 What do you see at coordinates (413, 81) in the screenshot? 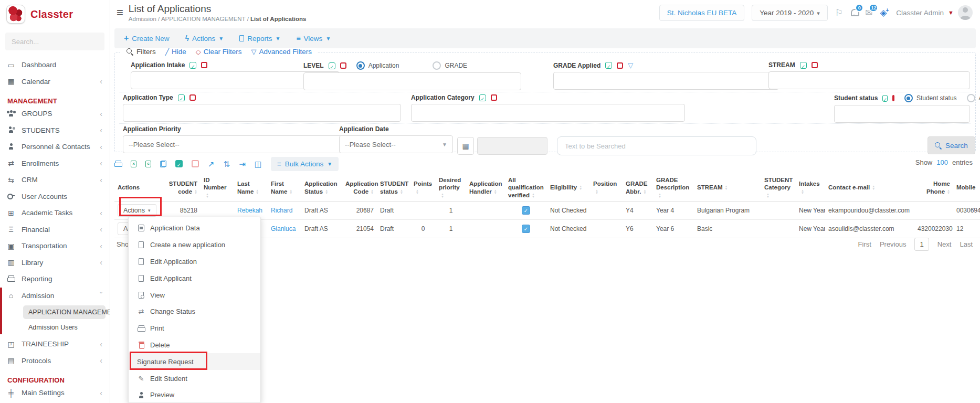
I see `level-input` at bounding box center [413, 81].